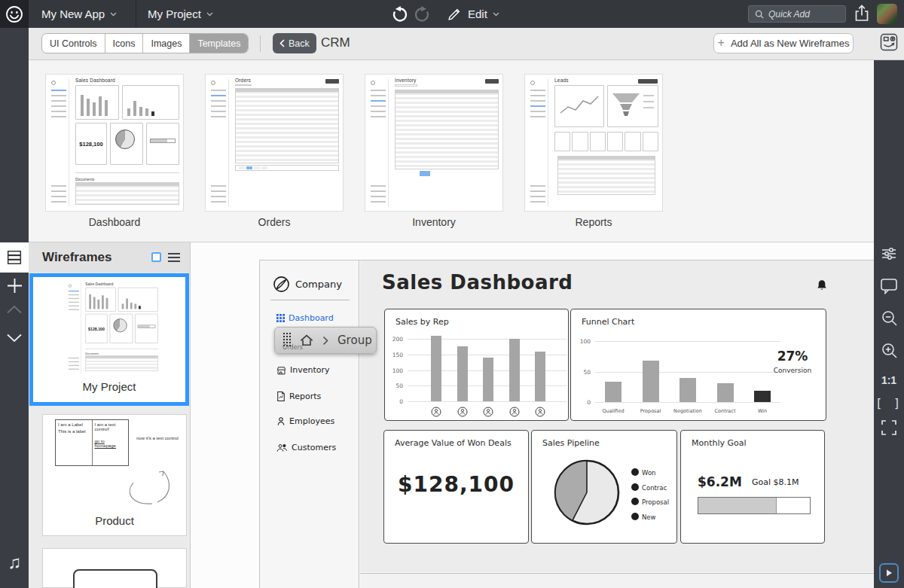 This screenshot has width=904, height=588. I want to click on chevron-right-icon, so click(325, 340).